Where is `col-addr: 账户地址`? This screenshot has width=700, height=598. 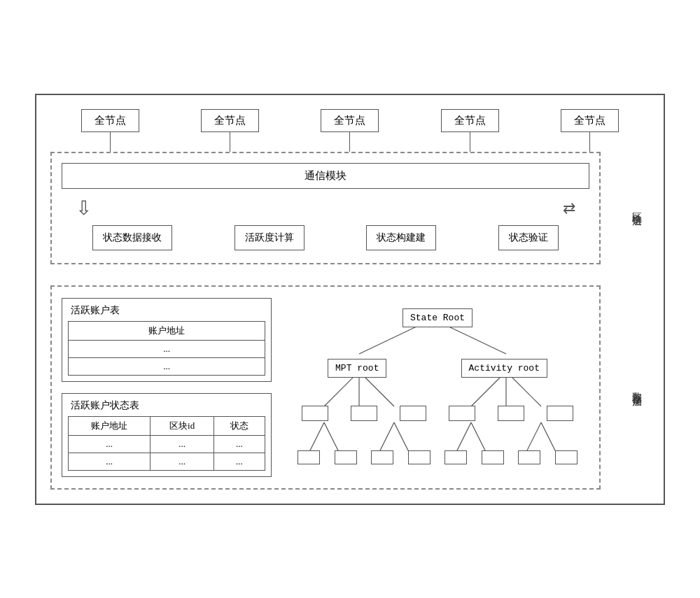
col-addr: 账户地址 is located at coordinates (109, 425).